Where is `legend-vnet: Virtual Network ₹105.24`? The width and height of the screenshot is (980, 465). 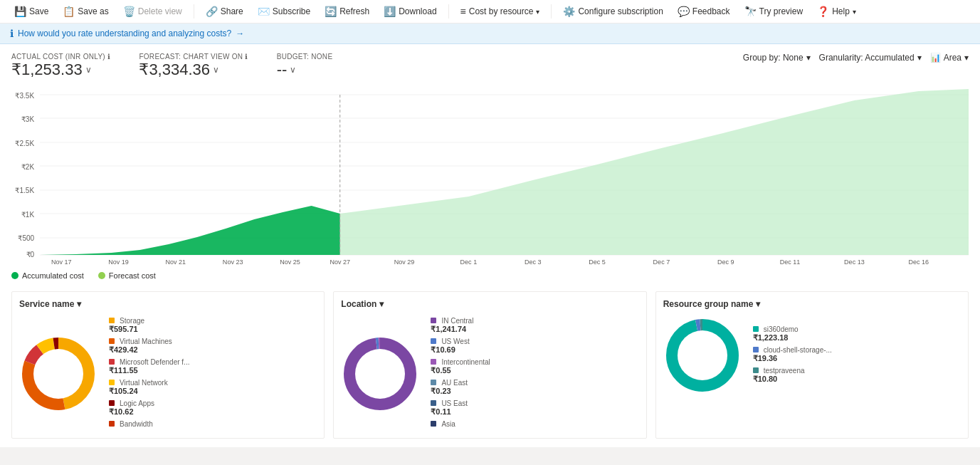
legend-vnet: Virtual Network ₹105.24 is located at coordinates (213, 387).